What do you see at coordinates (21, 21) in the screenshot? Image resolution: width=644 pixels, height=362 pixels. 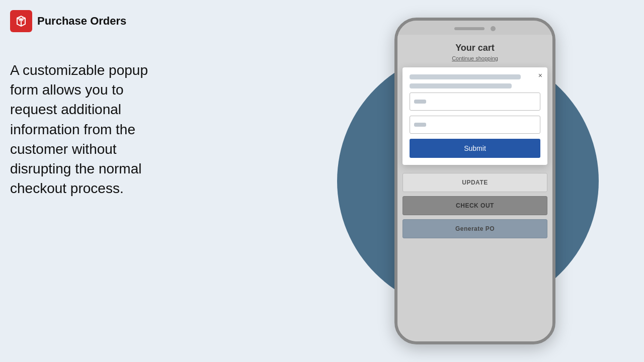 I see `app-logo` at bounding box center [21, 21].